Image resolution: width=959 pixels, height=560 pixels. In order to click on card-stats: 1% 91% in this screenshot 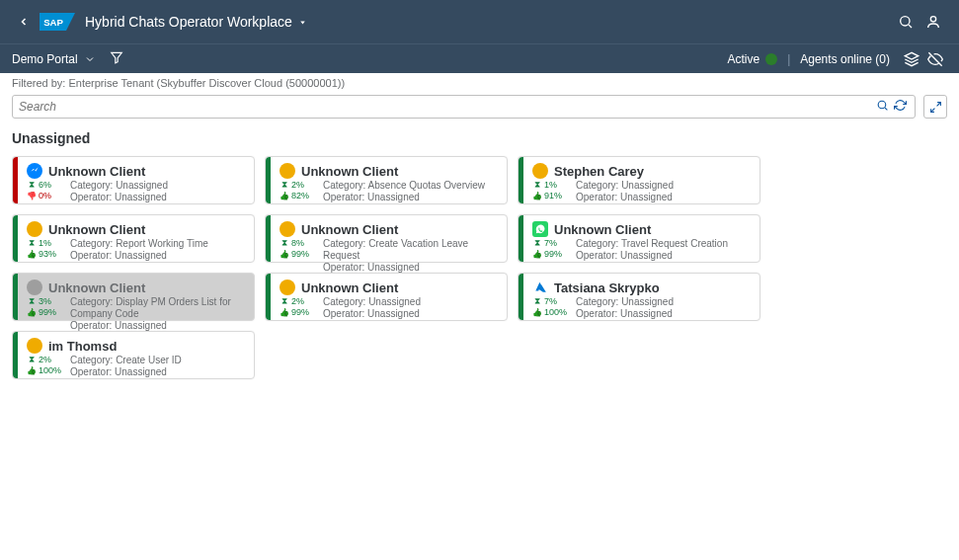, I will do `click(550, 192)`.